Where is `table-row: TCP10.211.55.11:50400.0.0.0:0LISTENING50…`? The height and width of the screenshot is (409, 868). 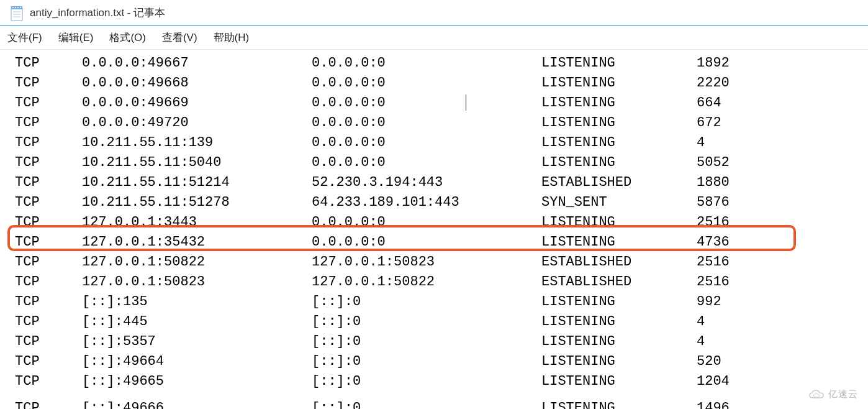 table-row: TCP10.211.55.11:50400.0.0.0:0LISTENING50… is located at coordinates (434, 163).